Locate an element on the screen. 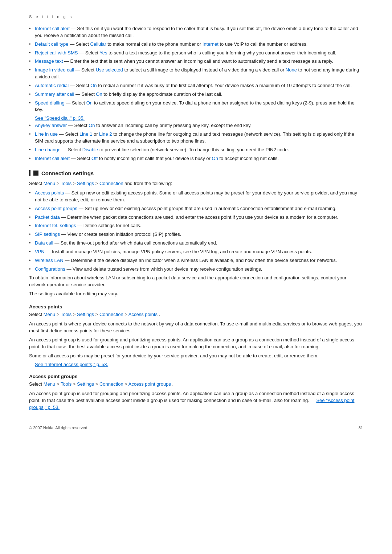 The width and height of the screenshot is (392, 554). item-text: — Select On to redial a number if it was… is located at coordinates (211, 86).